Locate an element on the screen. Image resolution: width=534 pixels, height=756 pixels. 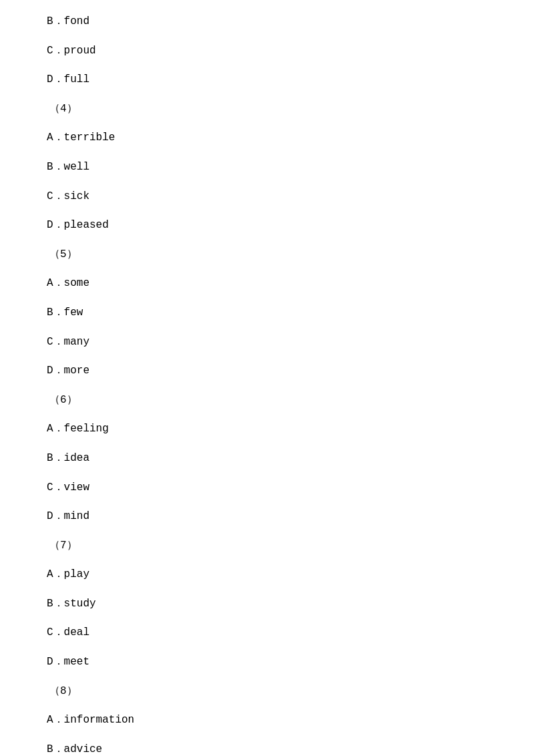
option-item: B．fond is located at coordinates (267, 22).